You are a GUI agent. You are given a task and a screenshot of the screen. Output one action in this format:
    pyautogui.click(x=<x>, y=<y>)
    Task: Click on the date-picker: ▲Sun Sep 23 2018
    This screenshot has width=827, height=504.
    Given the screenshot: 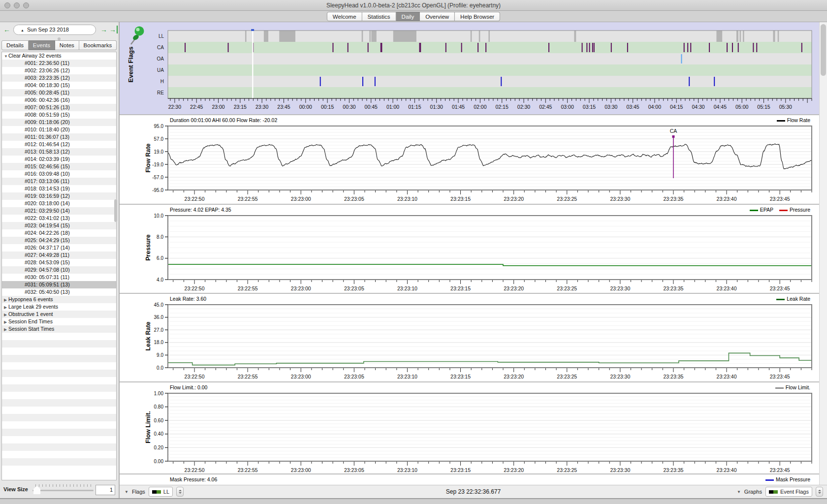 What is the action you would take?
    pyautogui.click(x=55, y=30)
    